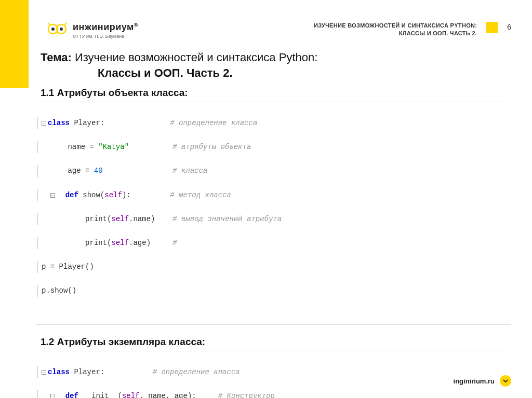 The height and width of the screenshot is (398, 532). I want to click on accent-square-icon, so click(492, 28).